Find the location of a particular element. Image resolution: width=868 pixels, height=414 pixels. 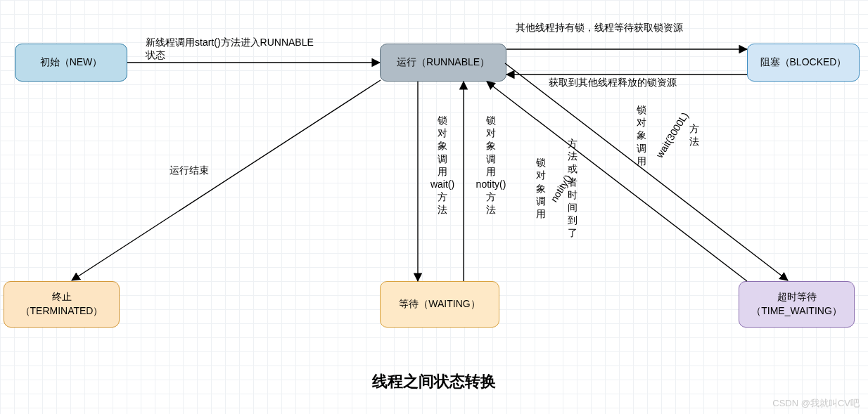

edge-run-to-term: 运行结束 is located at coordinates (189, 171).